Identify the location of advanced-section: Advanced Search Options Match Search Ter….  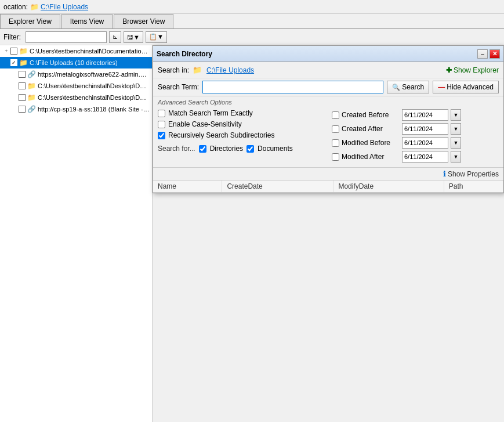
(328, 130).